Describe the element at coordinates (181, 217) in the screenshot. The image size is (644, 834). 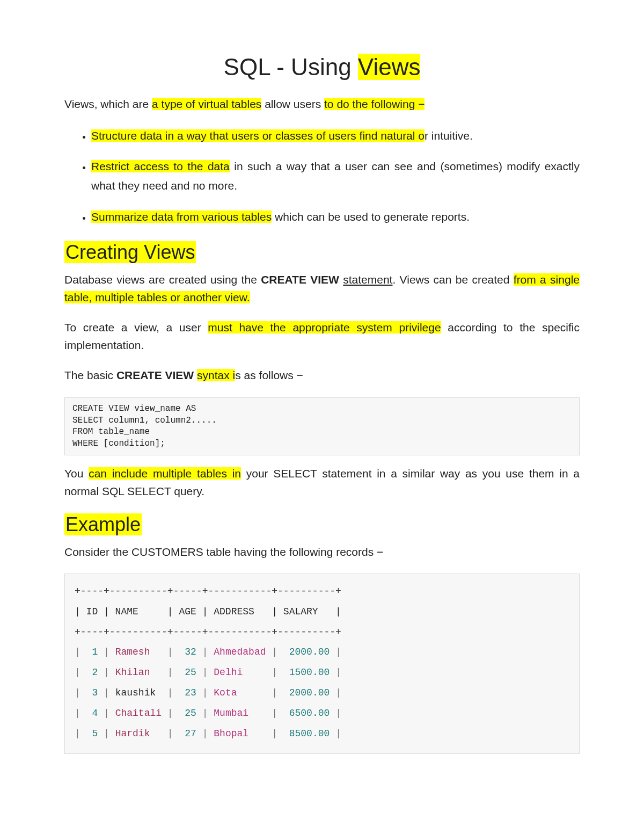
I see `highlight: Summarize data from various tables` at that location.